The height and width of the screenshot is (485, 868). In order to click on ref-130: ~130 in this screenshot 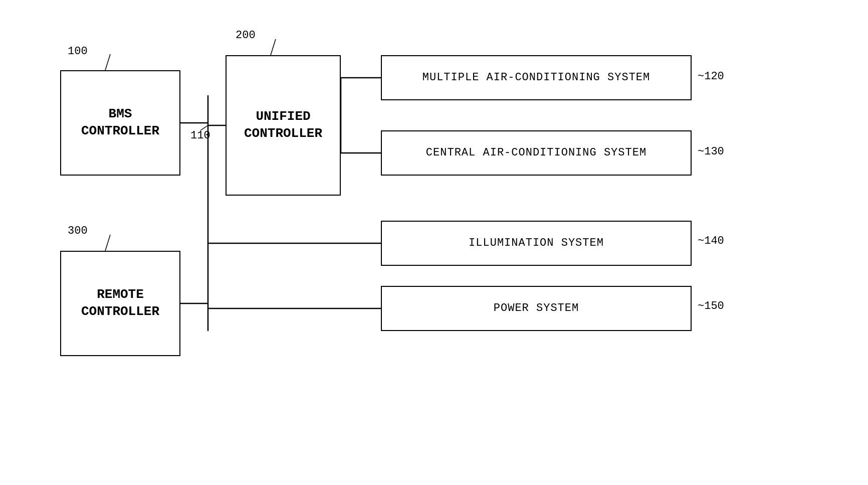, I will do `click(711, 151)`.